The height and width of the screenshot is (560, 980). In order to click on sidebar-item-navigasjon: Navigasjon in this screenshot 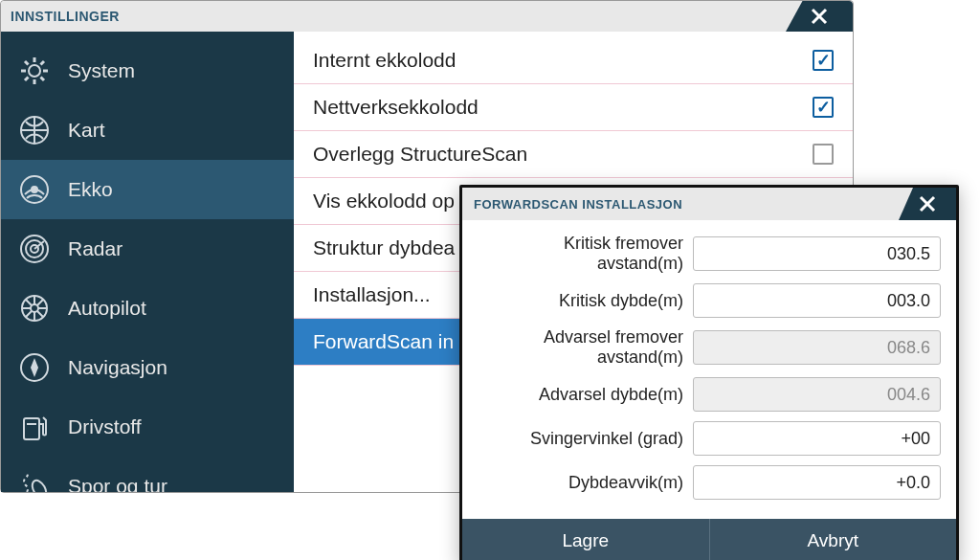, I will do `click(147, 368)`.